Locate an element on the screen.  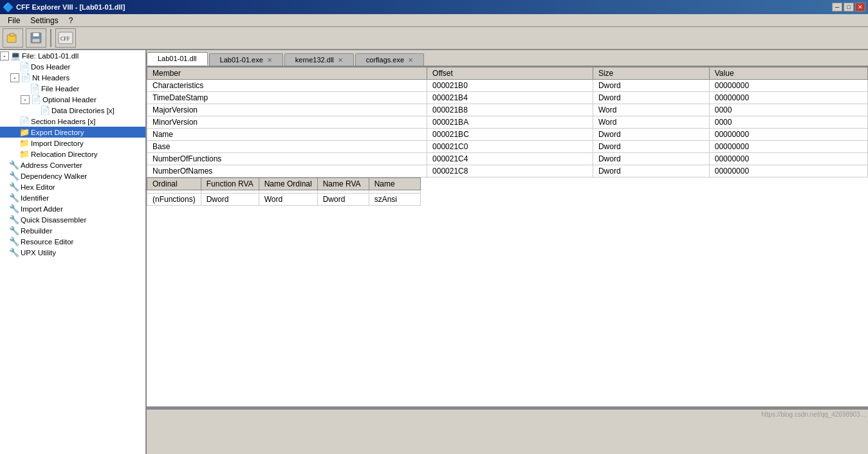
open-button is located at coordinates (13, 38).